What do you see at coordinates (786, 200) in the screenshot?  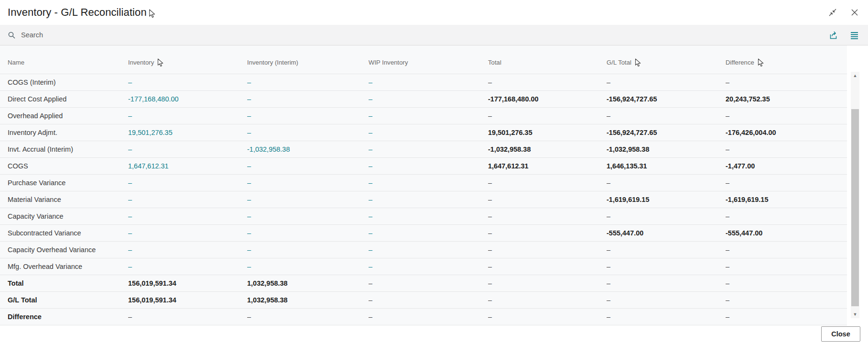 I see `table-cell: -1,619,619.15` at bounding box center [786, 200].